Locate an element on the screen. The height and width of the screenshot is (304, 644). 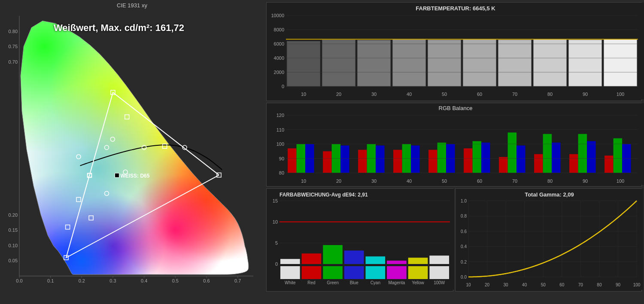
gamma-canvas is located at coordinates (550, 239).